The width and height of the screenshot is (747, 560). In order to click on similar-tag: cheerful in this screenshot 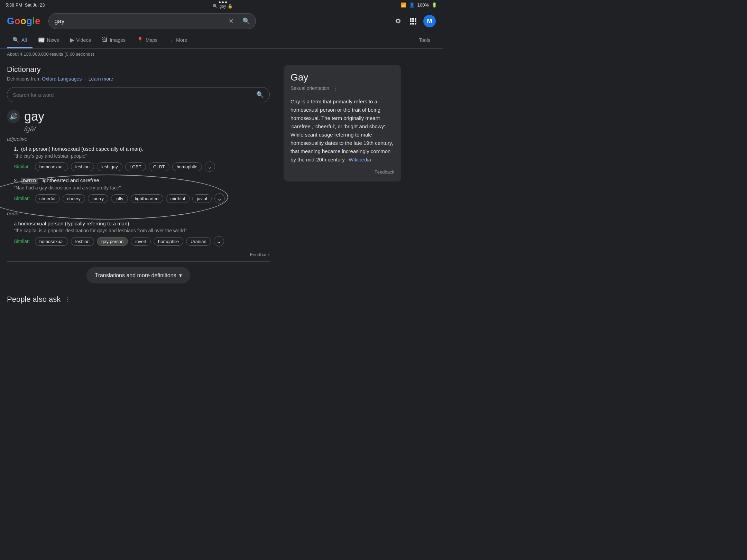, I will do `click(47, 198)`.